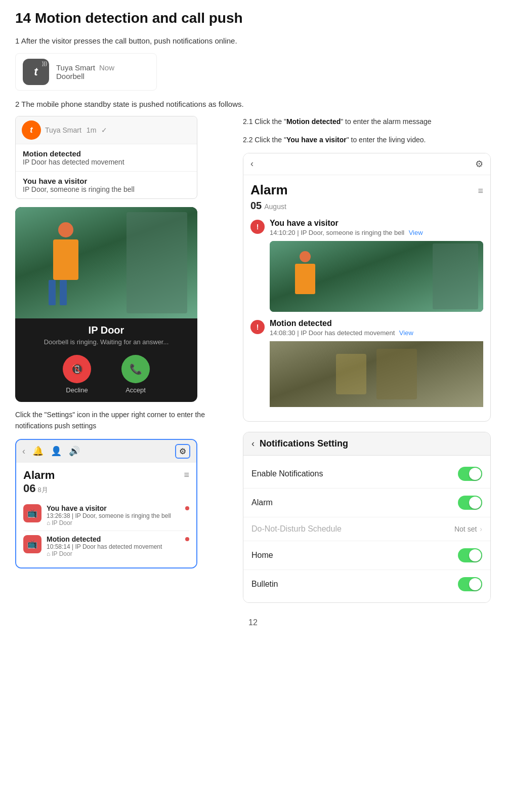 Image resolution: width=506 pixels, height=812 pixels. What do you see at coordinates (470, 503) in the screenshot?
I see `alarm-toggle` at bounding box center [470, 503].